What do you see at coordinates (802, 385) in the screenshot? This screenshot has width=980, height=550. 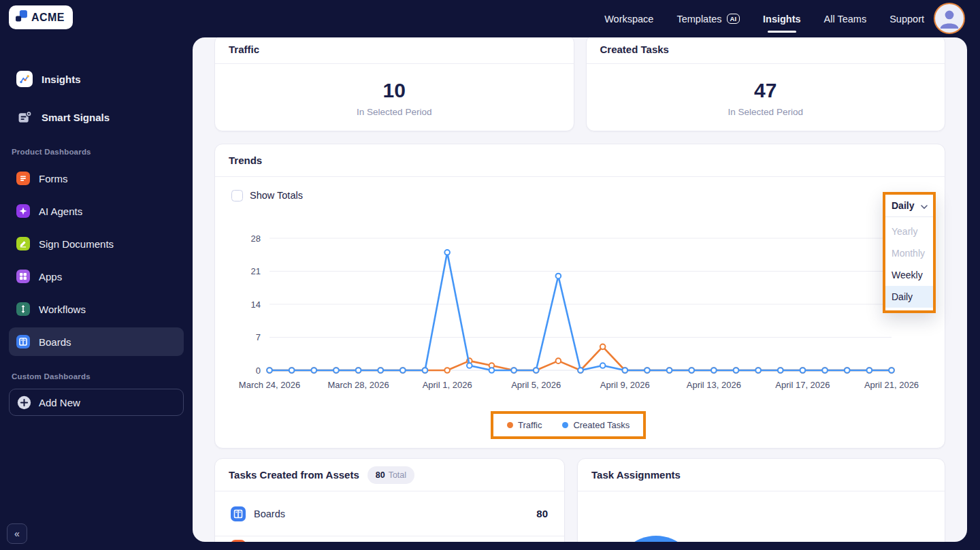 I see `x-axis-tick: April 17, 2026` at bounding box center [802, 385].